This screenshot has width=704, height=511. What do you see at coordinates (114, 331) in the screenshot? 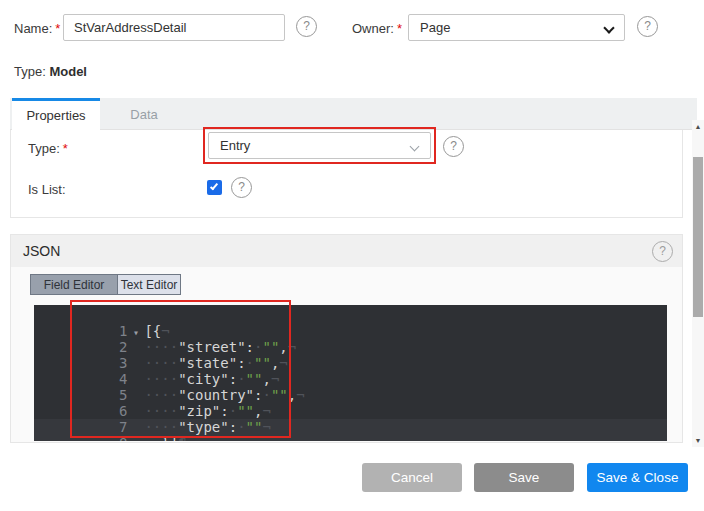
I see `line-number: 1` at bounding box center [114, 331].